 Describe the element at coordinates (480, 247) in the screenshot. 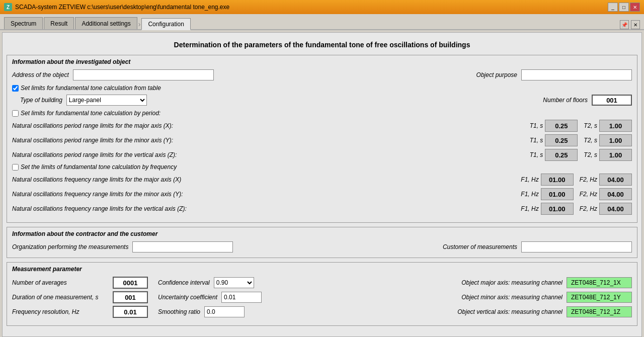

I see `customer-label: Customer of measurements` at that location.